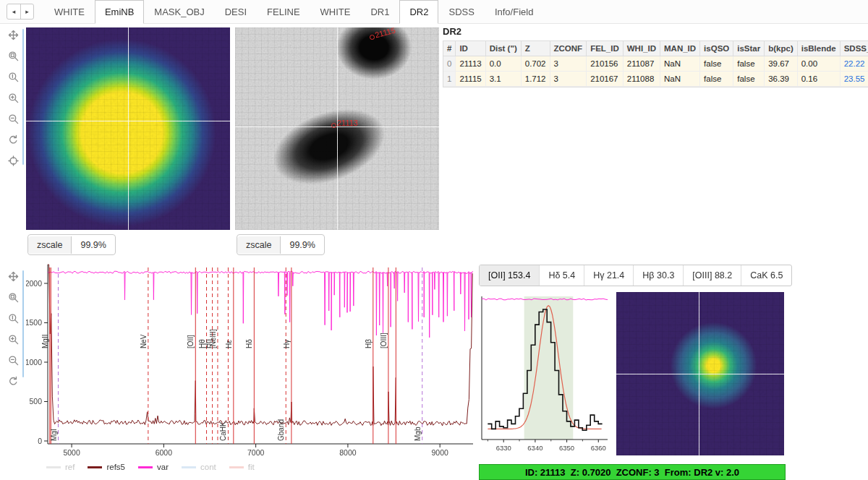 This screenshot has height=480, width=868. What do you see at coordinates (605, 80) in the screenshot?
I see `table-cell: 210167` at bounding box center [605, 80].